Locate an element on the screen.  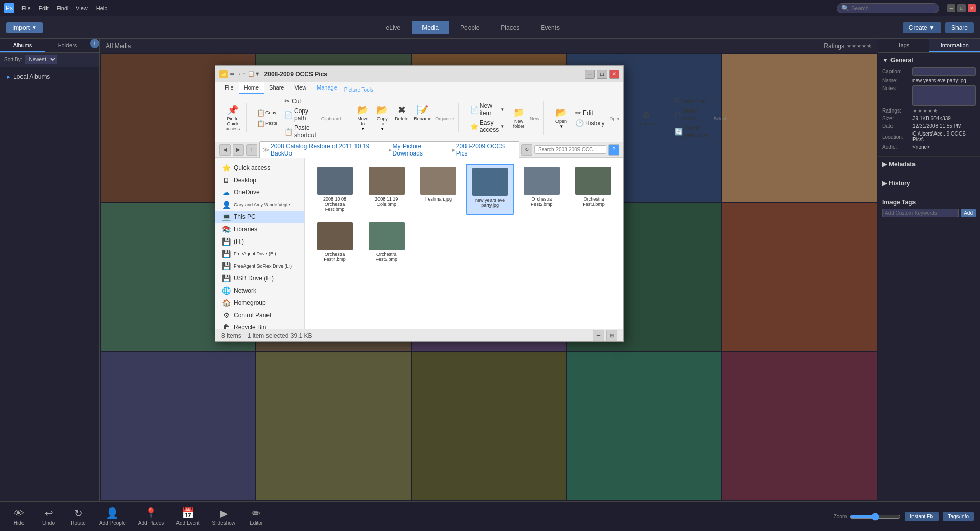
add-event-tool: 📅 Add Event is located at coordinates (188, 517).